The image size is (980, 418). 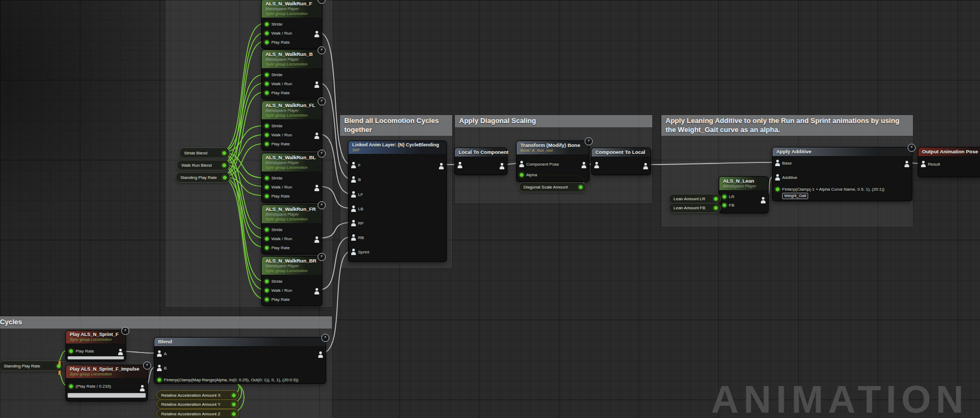 What do you see at coordinates (203, 165) in the screenshot?
I see `var-walk-run-blend: Walk Run Blend` at bounding box center [203, 165].